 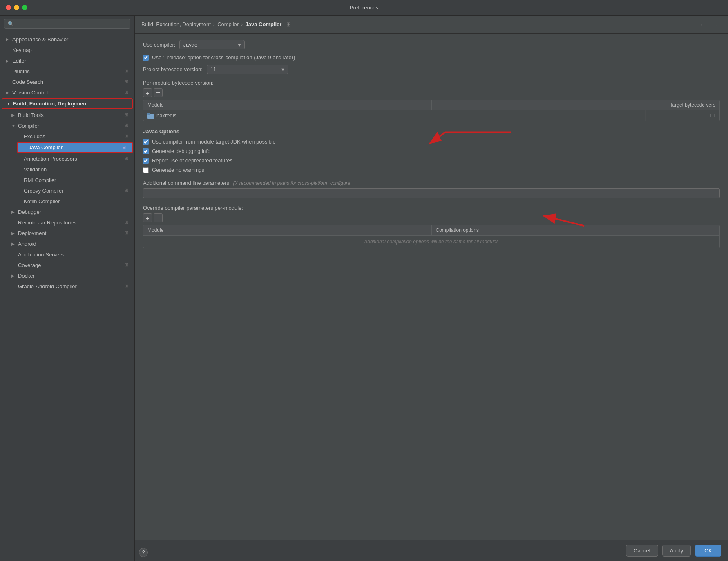 I want to click on search-input-wrapper: 🔍, so click(x=67, y=24).